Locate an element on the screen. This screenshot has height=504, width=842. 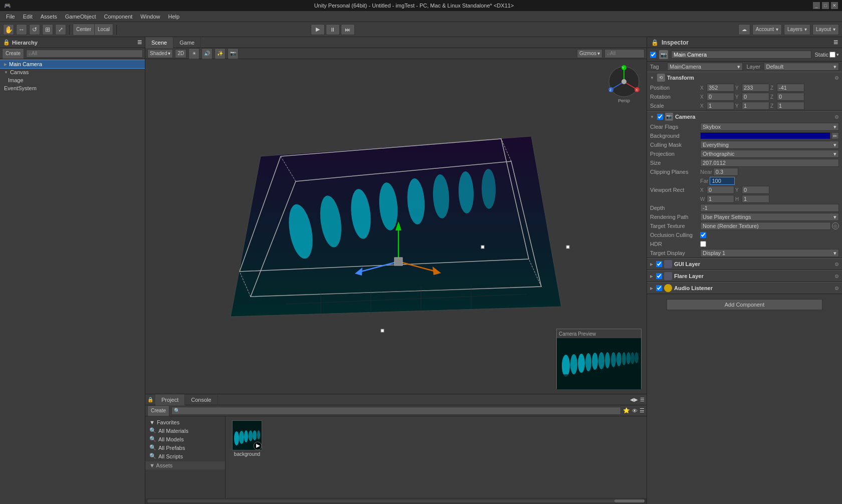
project-star-icon: ⭐ is located at coordinates (626, 411).